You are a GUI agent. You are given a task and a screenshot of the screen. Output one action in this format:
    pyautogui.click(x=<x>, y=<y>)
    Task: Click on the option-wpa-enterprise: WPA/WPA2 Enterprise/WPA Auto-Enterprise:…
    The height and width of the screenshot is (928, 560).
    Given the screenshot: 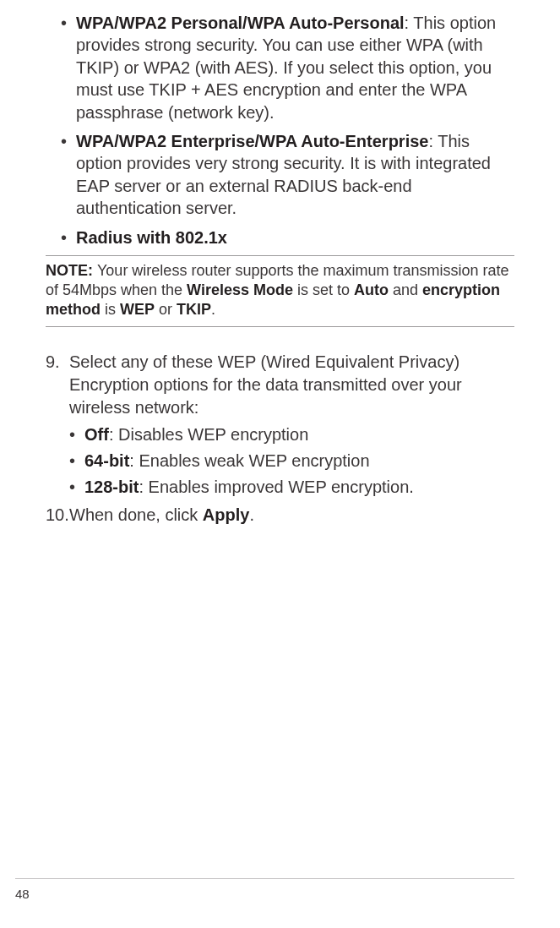 What is the action you would take?
    pyautogui.click(x=296, y=175)
    